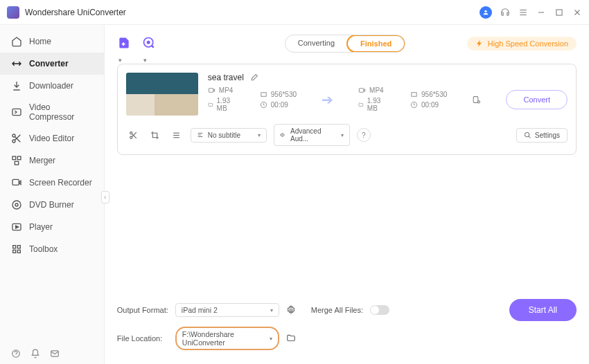  What do you see at coordinates (543, 310) in the screenshot?
I see `start-all-button: Start All` at bounding box center [543, 310].